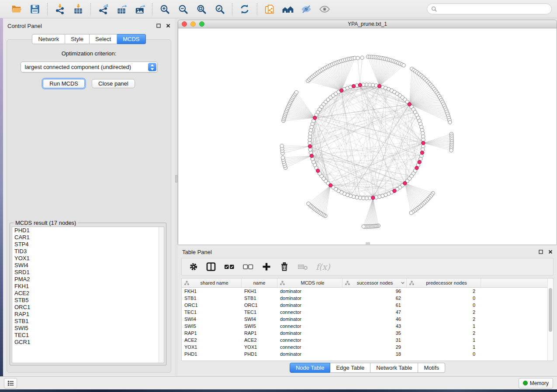  What do you see at coordinates (10, 383) in the screenshot?
I see `task-history-button` at bounding box center [10, 383].